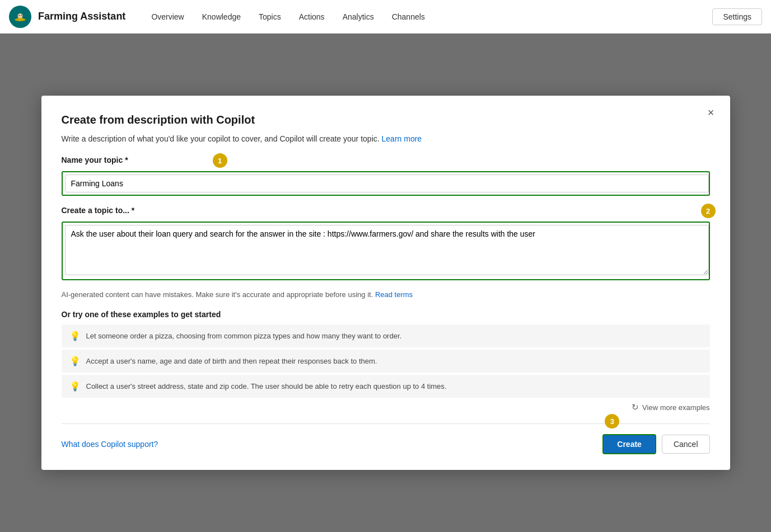 The image size is (771, 532). I want to click on close-button: ×, so click(711, 112).